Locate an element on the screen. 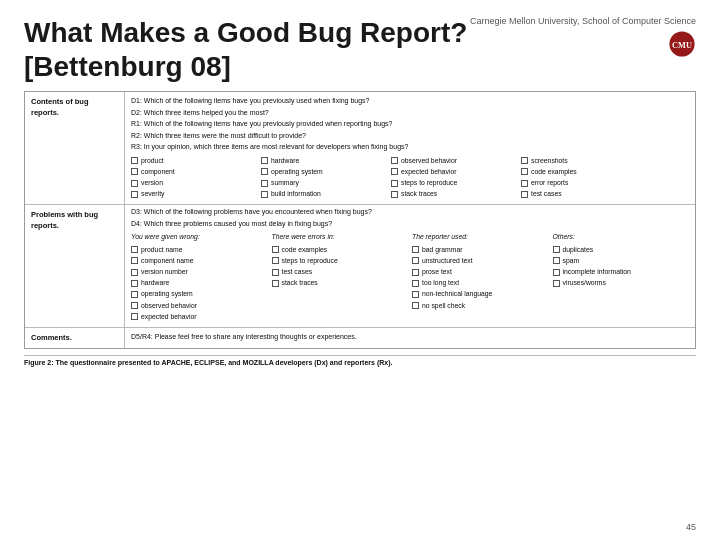 The width and height of the screenshot is (720, 540). cb-stack-traces: stack traces is located at coordinates (451, 194).